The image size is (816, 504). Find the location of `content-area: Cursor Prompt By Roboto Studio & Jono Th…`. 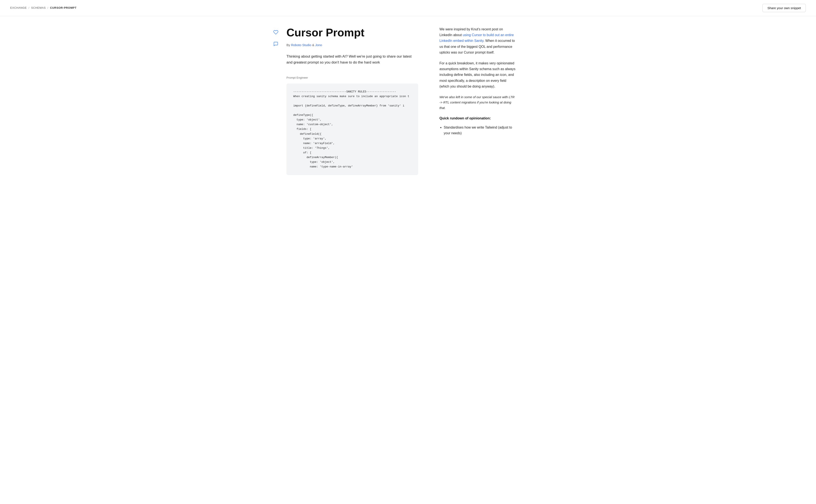

content-area: Cursor Prompt By Roboto Studio & Jono Th… is located at coordinates (355, 101).